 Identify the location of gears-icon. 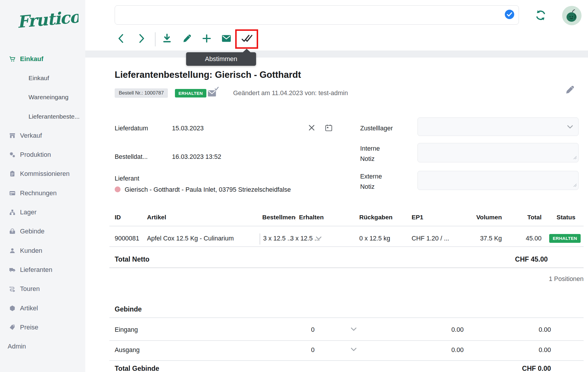
(12, 155).